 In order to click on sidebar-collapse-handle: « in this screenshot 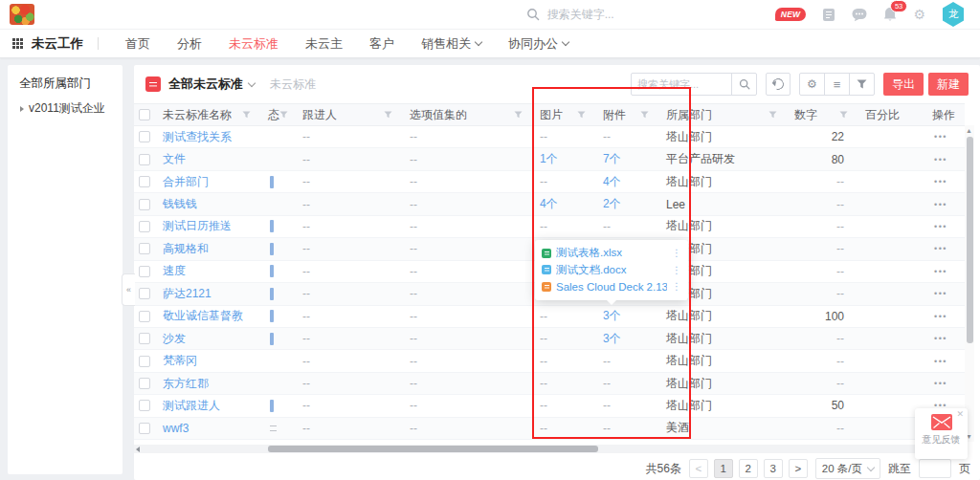, I will do `click(128, 290)`.